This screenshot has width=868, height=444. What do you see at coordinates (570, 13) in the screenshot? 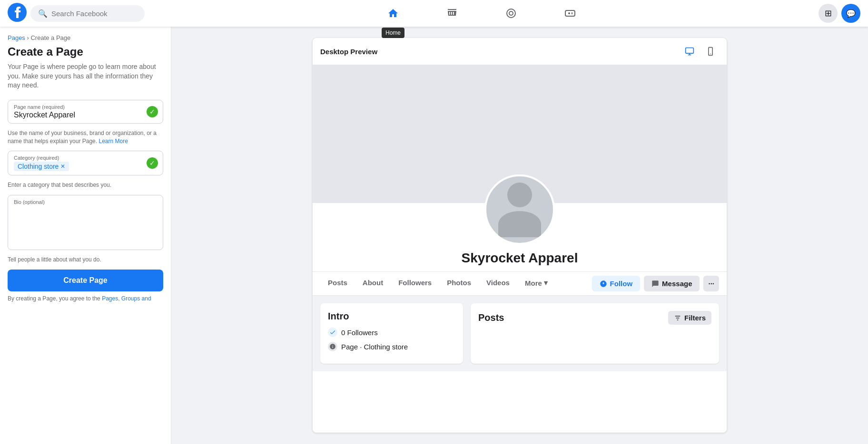
I see `nav-tab-gaming` at bounding box center [570, 13].